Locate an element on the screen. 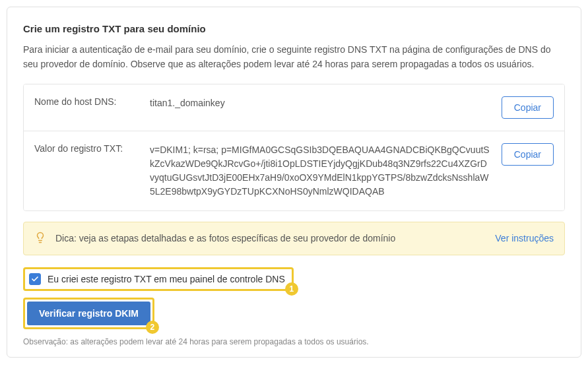  txt-value: v=DKIM1; k=rsa; p=MIGfMA0GCSqGSIb3DQEBAQ… is located at coordinates (326, 171).